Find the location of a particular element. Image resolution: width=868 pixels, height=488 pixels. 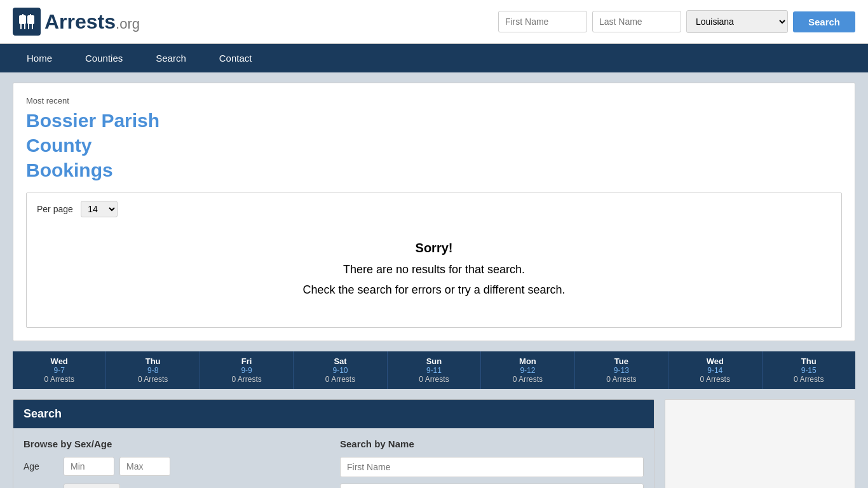

date-range: 9-9 is located at coordinates (247, 370).